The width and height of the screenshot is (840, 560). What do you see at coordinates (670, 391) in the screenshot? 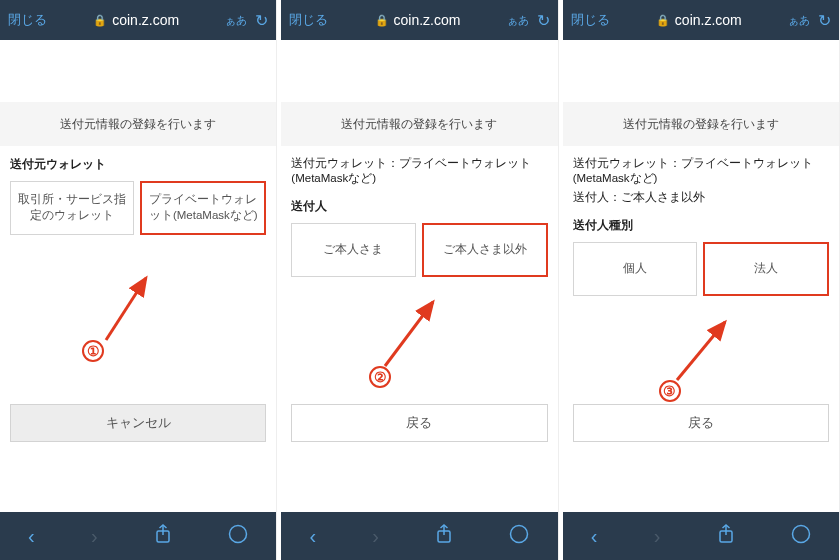
I see `annotation-3: ③` at bounding box center [670, 391].